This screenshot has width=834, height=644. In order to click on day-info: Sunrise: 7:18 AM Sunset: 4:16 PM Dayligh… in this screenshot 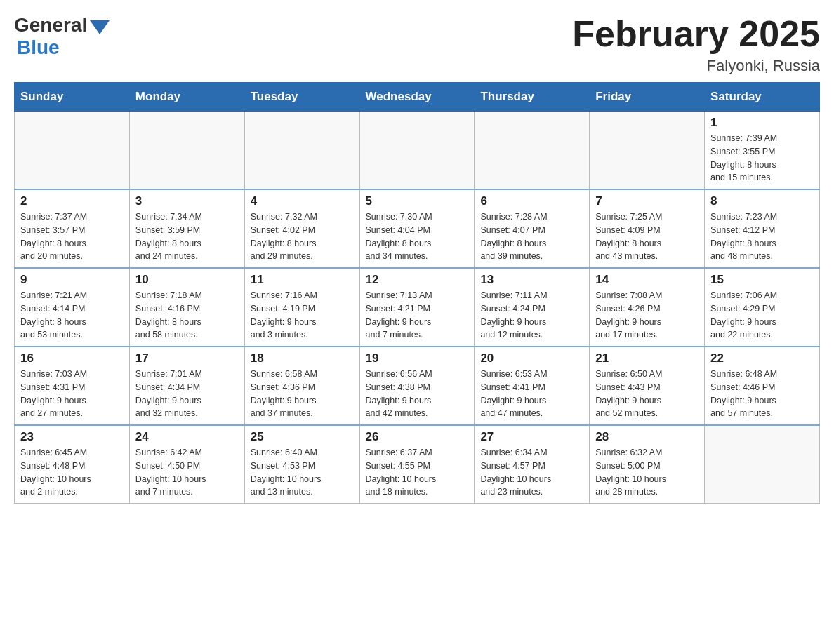, I will do `click(187, 316)`.